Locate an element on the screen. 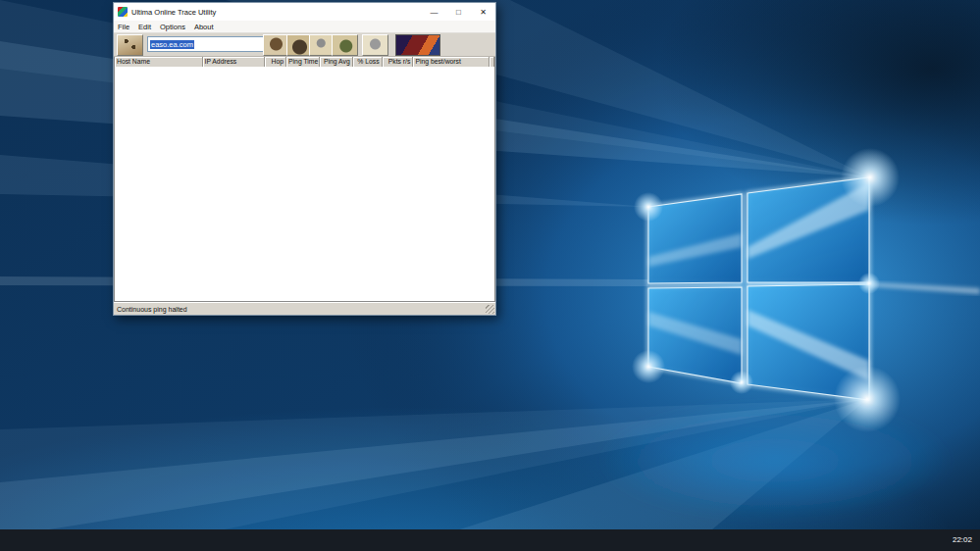 The width and height of the screenshot is (980, 551). column-header-0: Host Name is located at coordinates (159, 62).